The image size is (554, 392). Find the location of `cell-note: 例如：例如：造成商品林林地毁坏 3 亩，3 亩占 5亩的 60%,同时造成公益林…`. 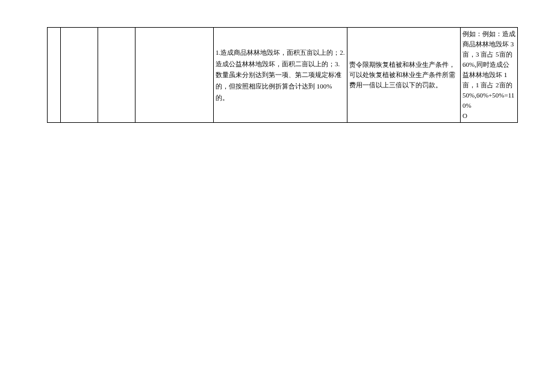

cell-note: 例如：例如：造成商品林林地毁坏 3 亩，3 亩占 5亩的 60%,同时造成公益林… is located at coordinates (489, 75).